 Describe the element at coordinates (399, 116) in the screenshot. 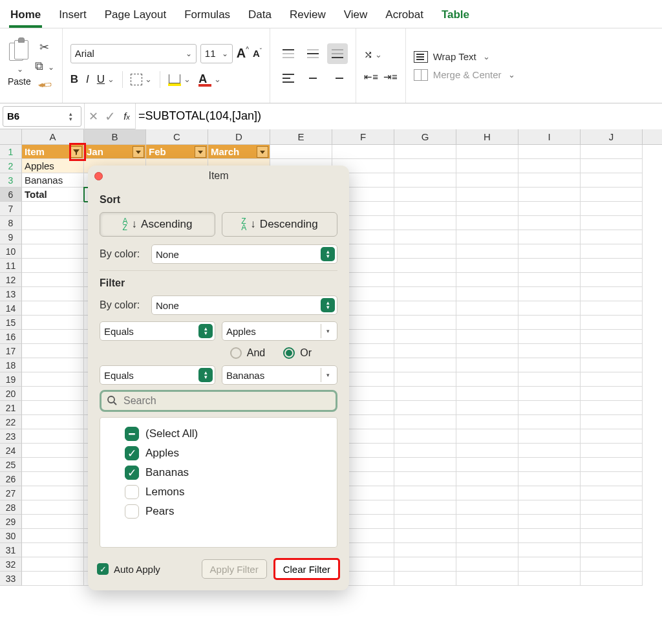

I see `formula-input` at that location.